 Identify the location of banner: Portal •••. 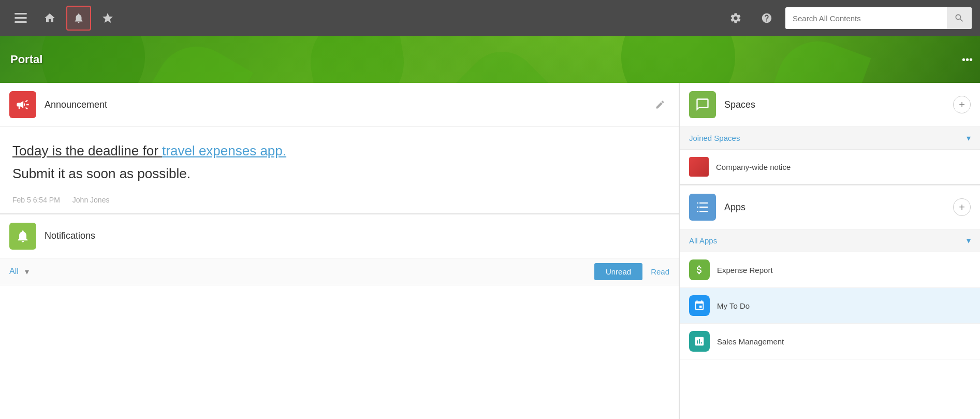
(490, 60).